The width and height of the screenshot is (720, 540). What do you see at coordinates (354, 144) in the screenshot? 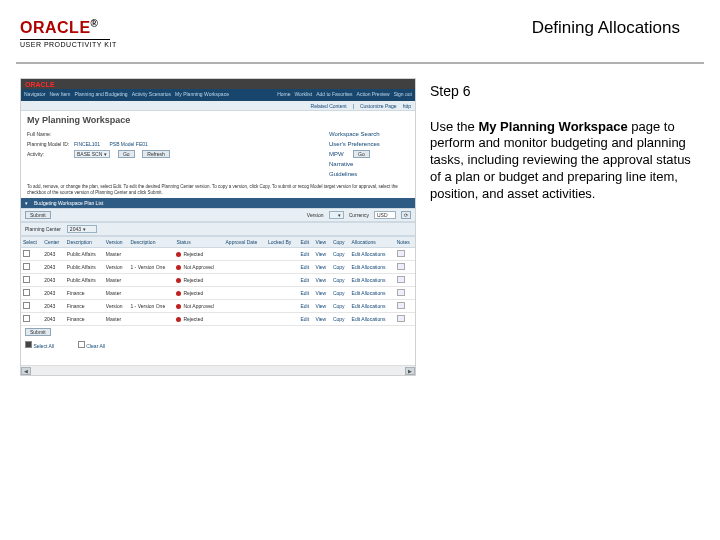
I see `link-user-pref: User's Preferences` at bounding box center [354, 144].